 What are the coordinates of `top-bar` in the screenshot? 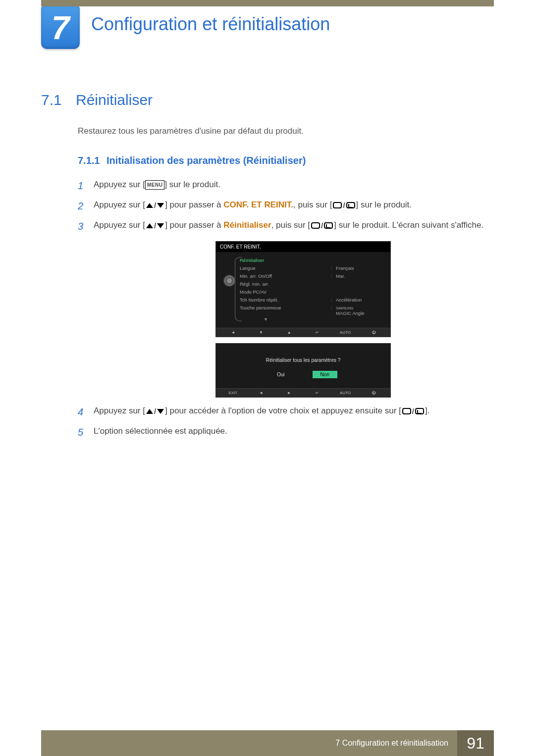 It's located at (268, 3).